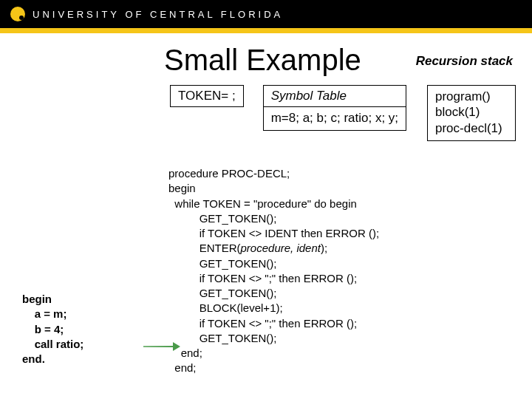 This screenshot has height=399, width=532. I want to click on ucf-logo-icon, so click(18, 14).